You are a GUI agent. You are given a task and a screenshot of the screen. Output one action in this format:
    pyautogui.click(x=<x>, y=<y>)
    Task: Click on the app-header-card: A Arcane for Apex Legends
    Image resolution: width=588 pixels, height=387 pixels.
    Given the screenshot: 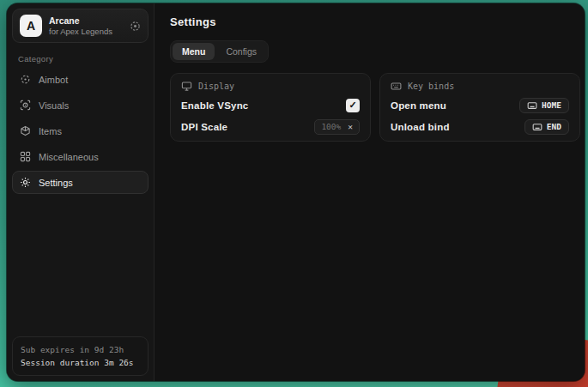 What is the action you would take?
    pyautogui.click(x=81, y=26)
    